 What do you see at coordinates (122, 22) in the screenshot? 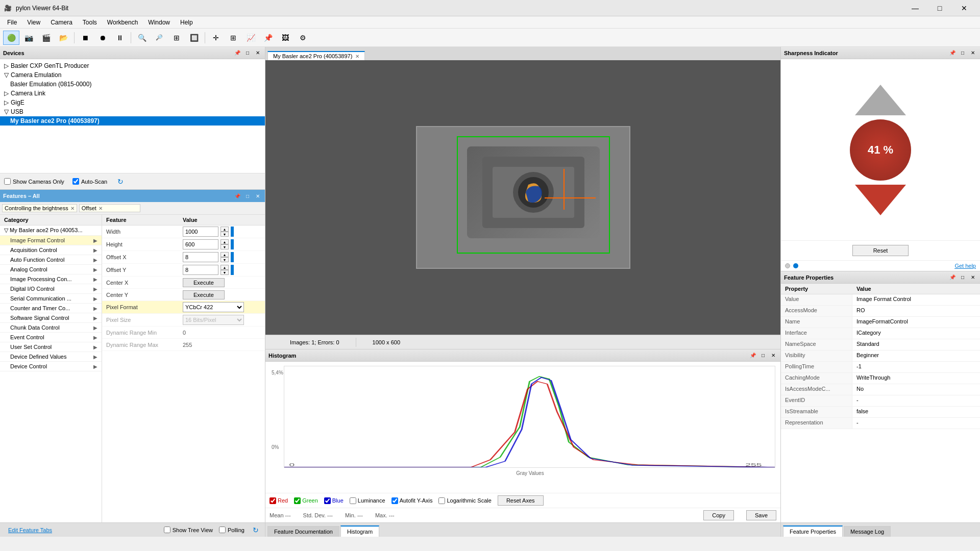
I see `menu-workbench: Workbench` at bounding box center [122, 22].